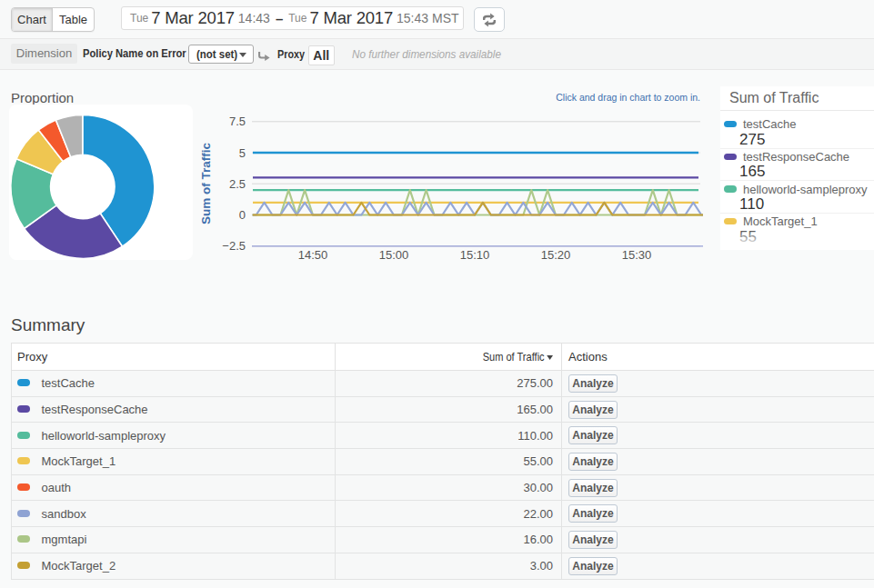 This screenshot has height=588, width=874. Describe the element at coordinates (206, 184) in the screenshot. I see `svg-text: Sum of Traffic` at that location.